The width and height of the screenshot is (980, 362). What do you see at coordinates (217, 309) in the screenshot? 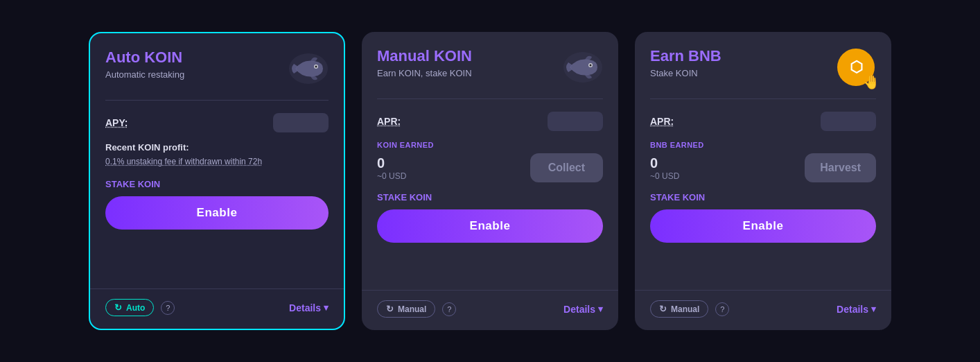
I see `card-footer-auto-koin: ↻ Auto ? Details ▾` at bounding box center [217, 309].